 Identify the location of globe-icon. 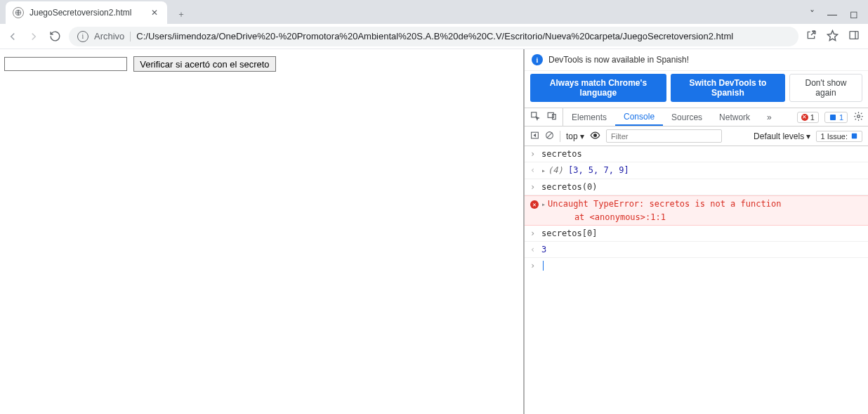
(18, 13).